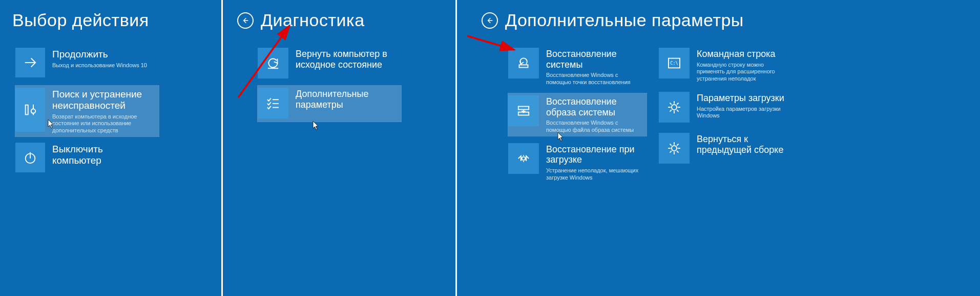 This screenshot has height=296, width=980. Describe the element at coordinates (524, 111) in the screenshot. I see `image-recovery-icon` at that location.